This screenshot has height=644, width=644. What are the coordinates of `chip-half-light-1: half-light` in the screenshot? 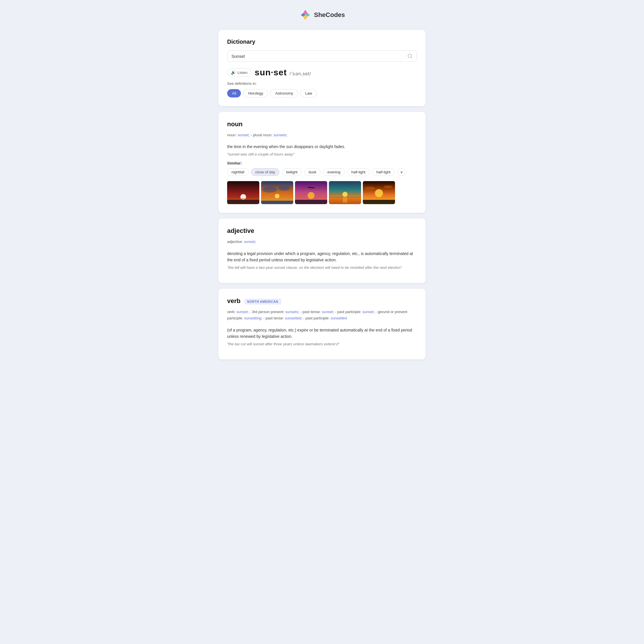 It's located at (358, 172).